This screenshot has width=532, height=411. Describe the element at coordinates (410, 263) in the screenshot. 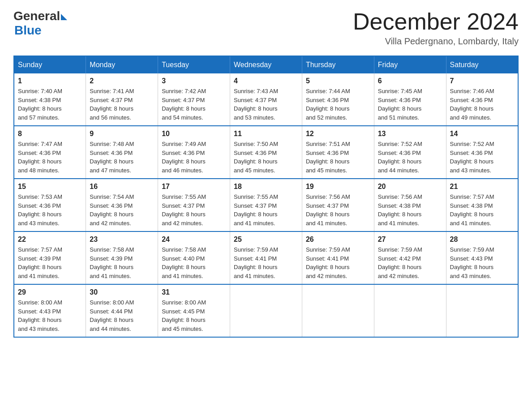

I see `day-info: Sunrise: 7:59 AM Sunset: 4:42 PM Dayligh…` at that location.